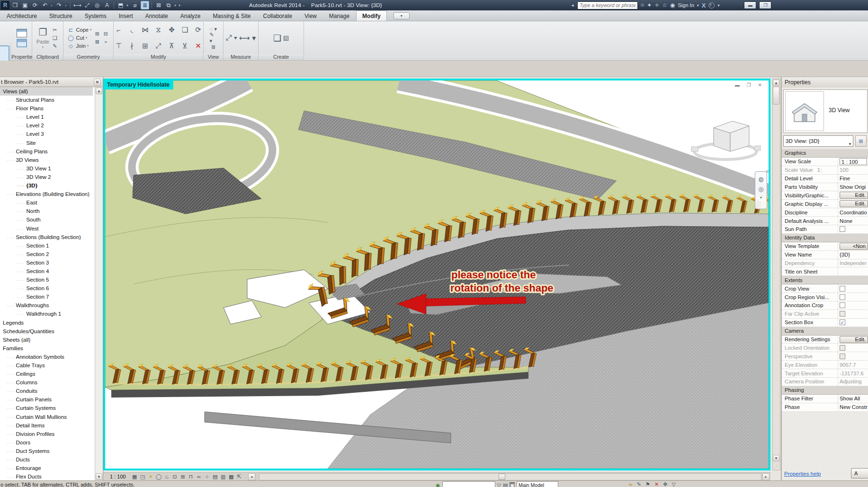 Image resolution: width=868 pixels, height=487 pixels. Describe the element at coordinates (240, 477) in the screenshot. I see `displacement-sets-icon: ⇱` at that location.